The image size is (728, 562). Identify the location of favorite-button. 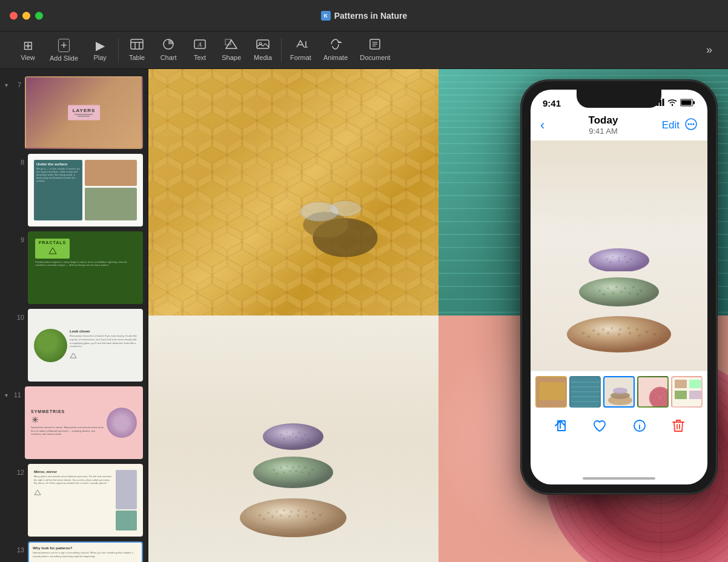
(600, 426).